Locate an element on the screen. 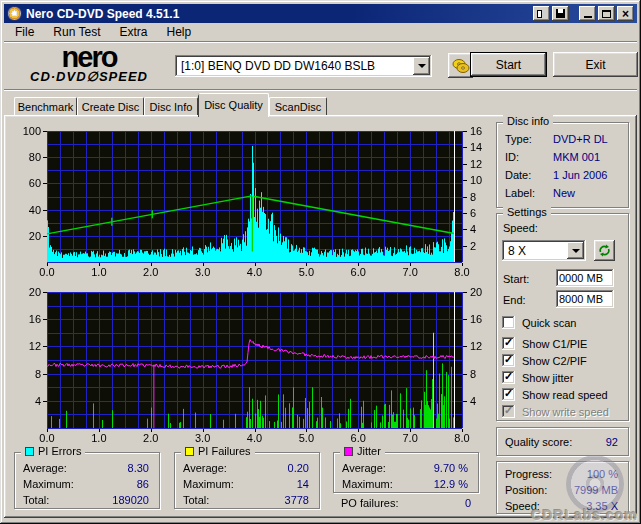  disc-label-label: Label: is located at coordinates (520, 193).